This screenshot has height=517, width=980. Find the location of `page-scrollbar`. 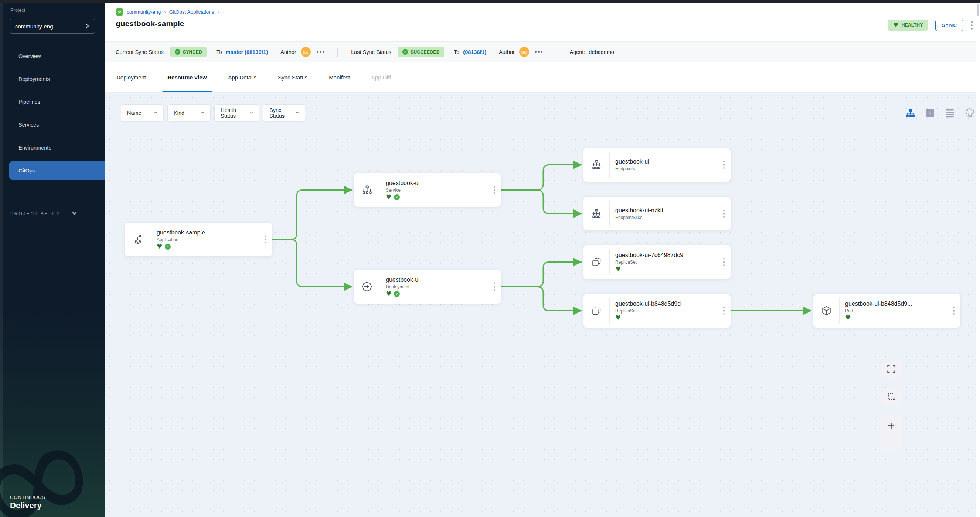

page-scrollbar is located at coordinates (978, 260).